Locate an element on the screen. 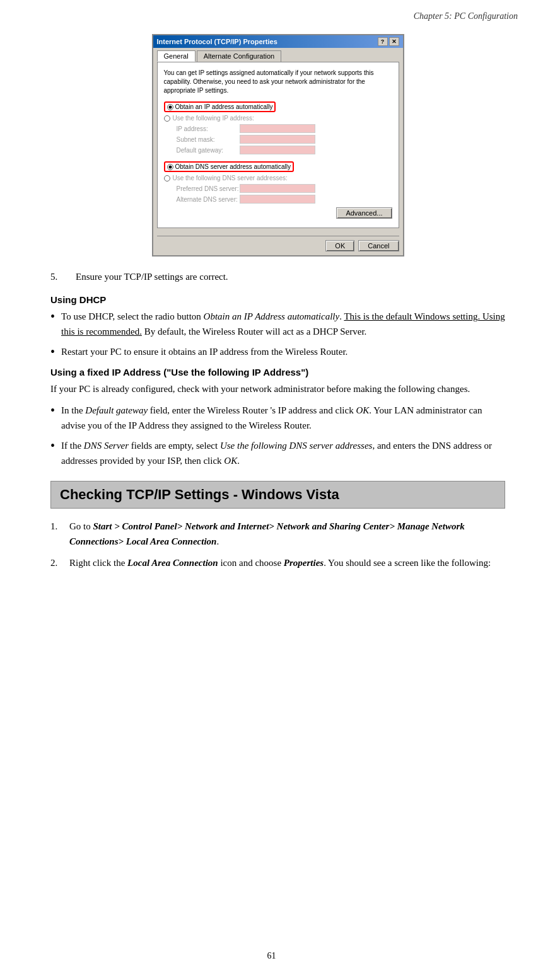  vista-step1-bold: Start > Control Panel> Network and Inter… is located at coordinates (267, 534).